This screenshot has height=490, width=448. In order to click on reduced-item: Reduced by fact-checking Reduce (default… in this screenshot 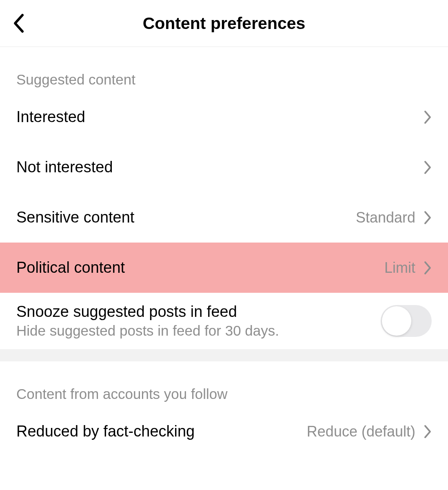, I will do `click(224, 431)`.